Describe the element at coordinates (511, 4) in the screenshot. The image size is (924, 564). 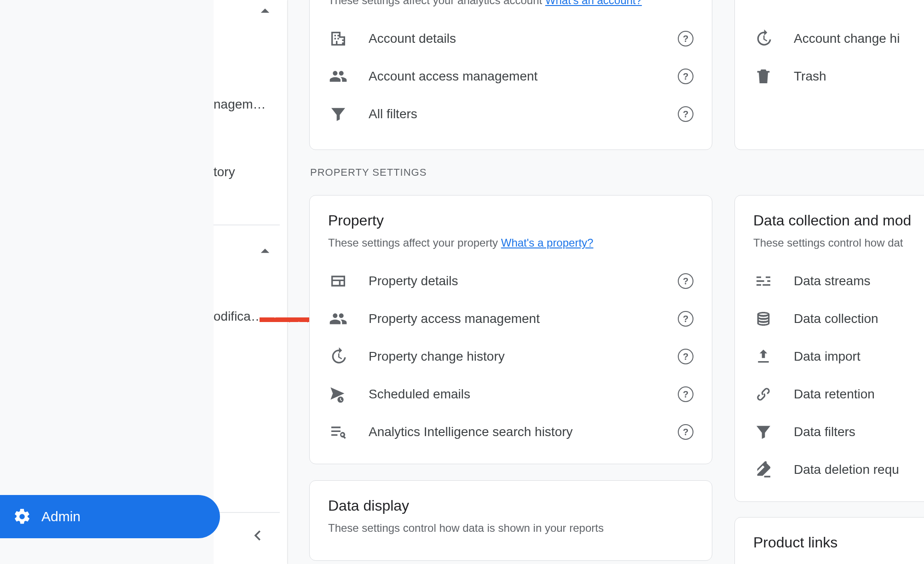
I see `account-card-subtitle: These settings affect your analytics acc…` at that location.